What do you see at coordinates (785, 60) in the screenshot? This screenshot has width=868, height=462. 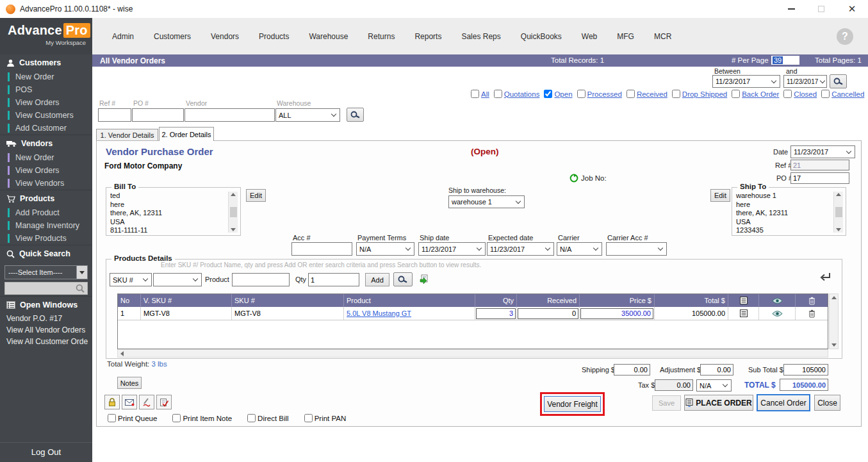 I see `per-page-input: 39` at bounding box center [785, 60].